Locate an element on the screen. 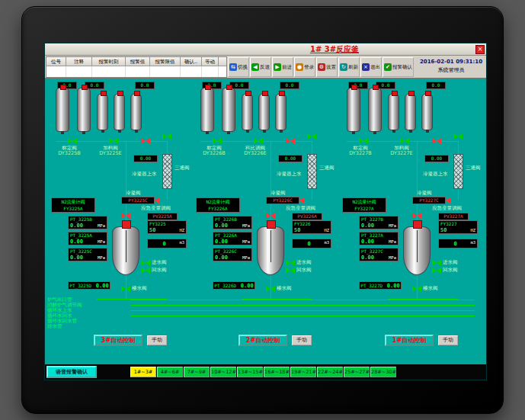  condenser-valve-tag: PY3226C is located at coordinates (283, 200).